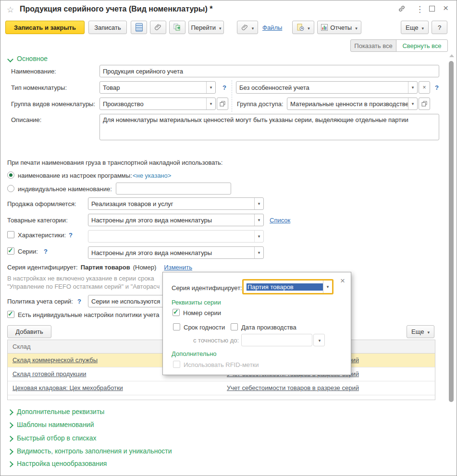  What do you see at coordinates (327, 87) in the screenshot?
I see `accounting-combo: Без особенностей учета` at bounding box center [327, 87].